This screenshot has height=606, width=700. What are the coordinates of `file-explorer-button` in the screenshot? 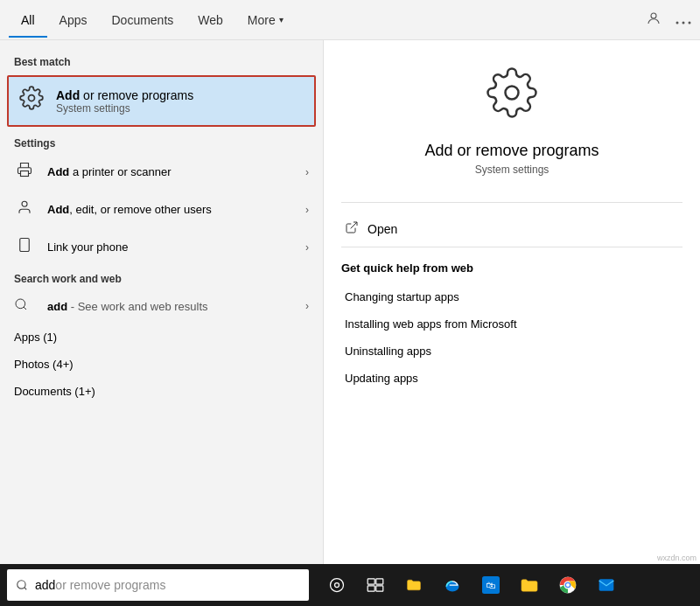 It's located at (414, 585).